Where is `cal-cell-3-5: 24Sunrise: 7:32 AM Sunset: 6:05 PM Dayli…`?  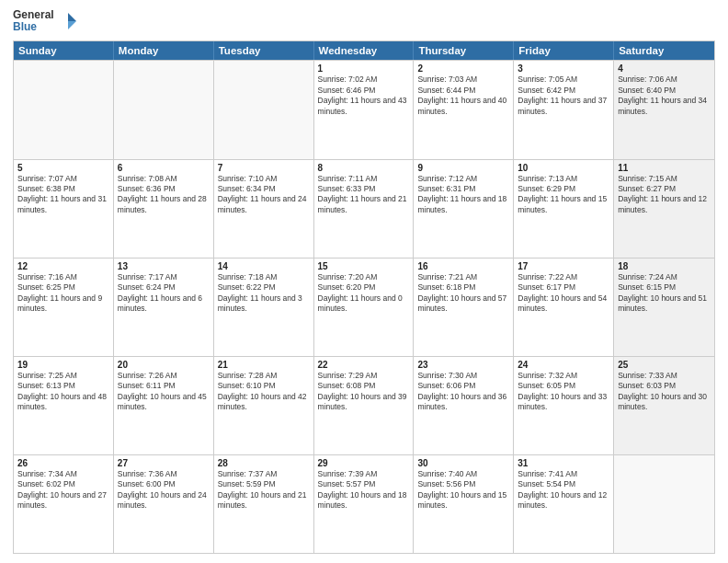
cal-cell-3-5: 24Sunrise: 7:32 AM Sunset: 6:05 PM Dayli… is located at coordinates (564, 406).